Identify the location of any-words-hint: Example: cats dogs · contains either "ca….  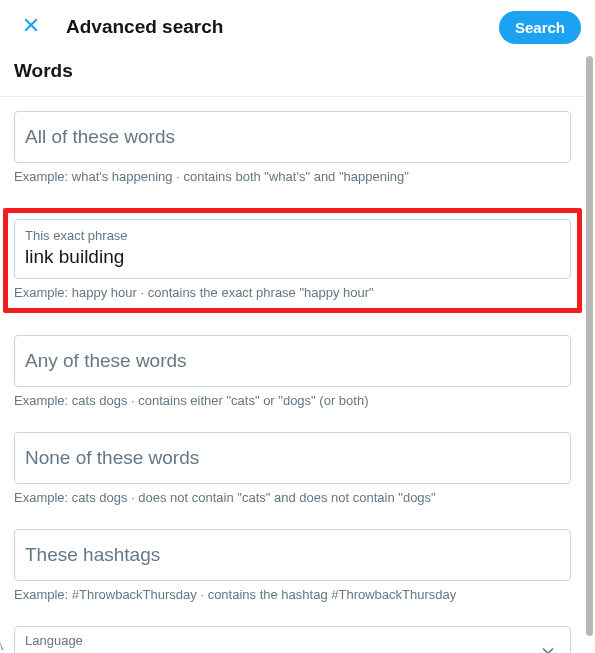
(292, 402).